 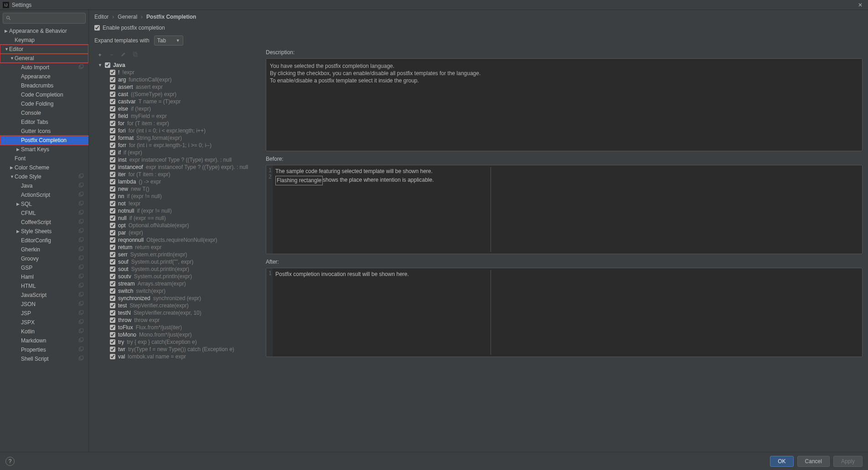 I want to click on sidebar-item-shell-script: Shell Script, so click(x=44, y=359).